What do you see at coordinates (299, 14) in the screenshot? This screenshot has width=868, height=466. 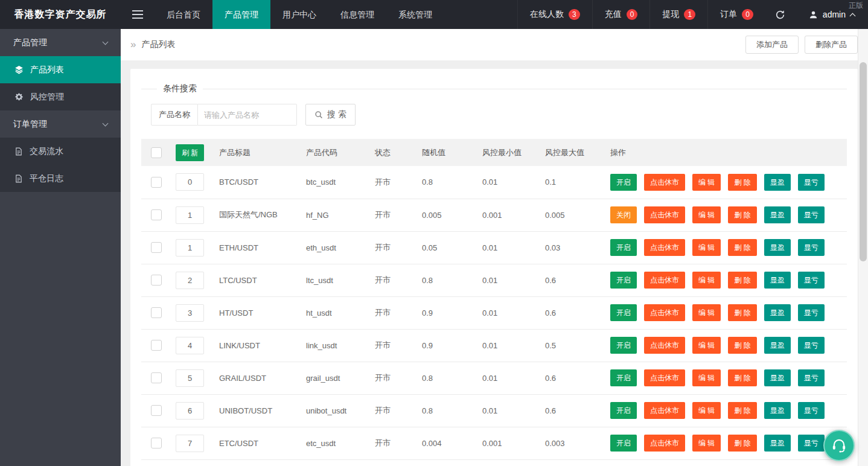 I see `top-nav-item: 用户中心` at bounding box center [299, 14].